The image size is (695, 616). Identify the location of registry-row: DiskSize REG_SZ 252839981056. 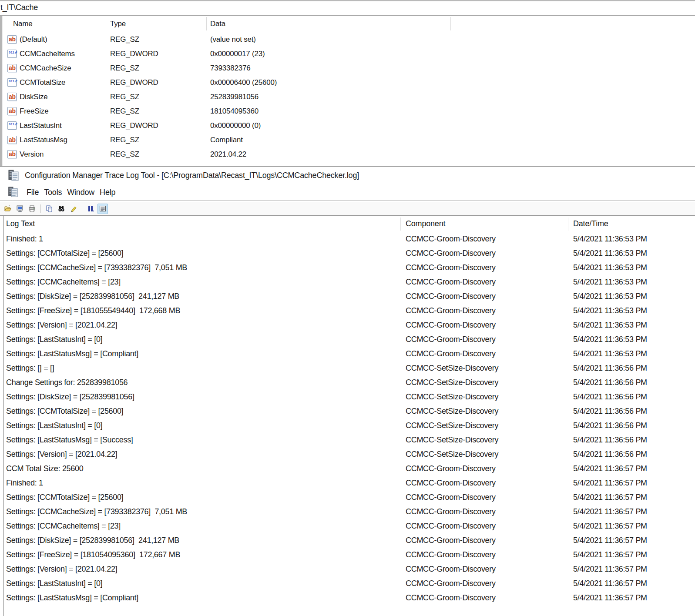
(349, 97).